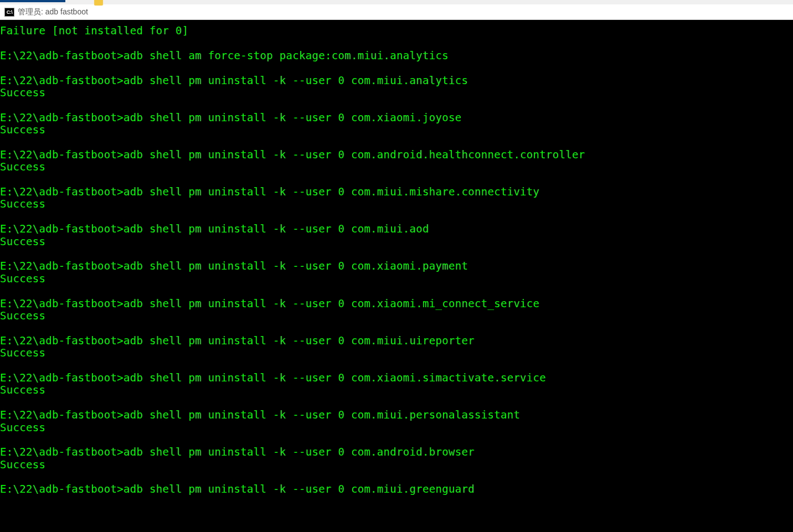 The height and width of the screenshot is (532, 793). What do you see at coordinates (66, 12) in the screenshot?
I see `window-title-name: adb fastboot` at bounding box center [66, 12].